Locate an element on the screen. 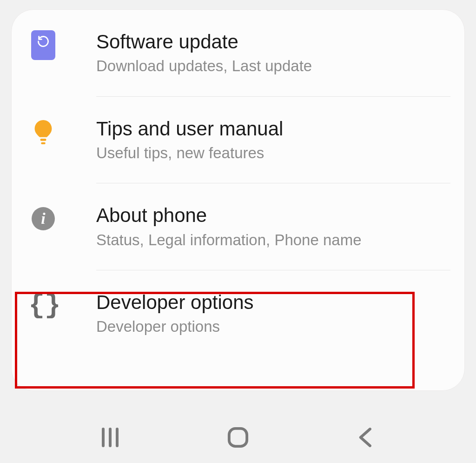 The height and width of the screenshot is (463, 476). settings-item-subtitle: Status, Legal information, Phone name is located at coordinates (273, 240).